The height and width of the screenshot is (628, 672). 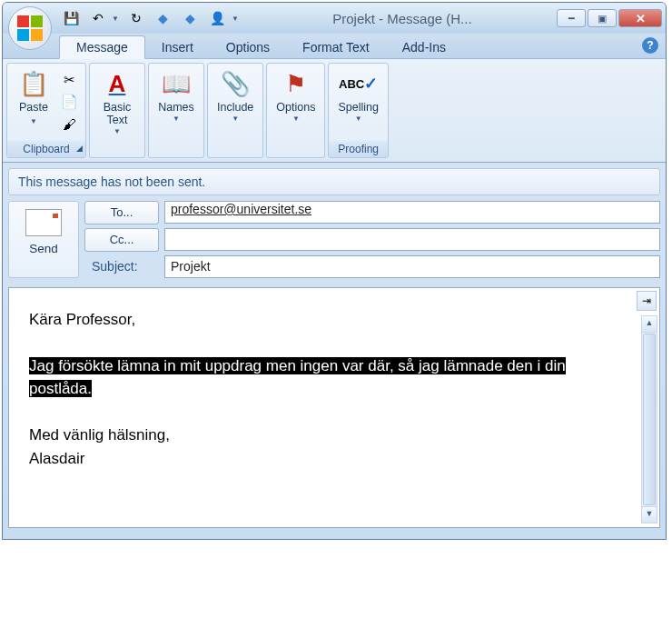 I want to click on cut-icon: ✂, so click(x=69, y=80).